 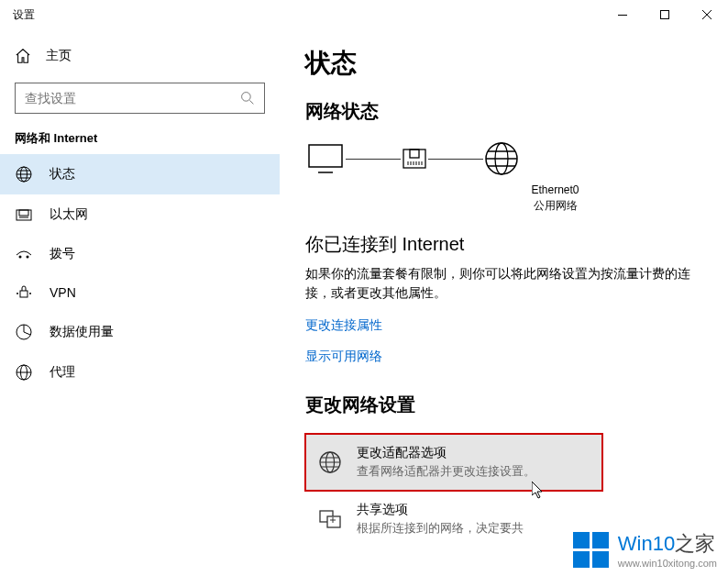 I want to click on sidebar-item-proxy: 代理, so click(x=139, y=372).